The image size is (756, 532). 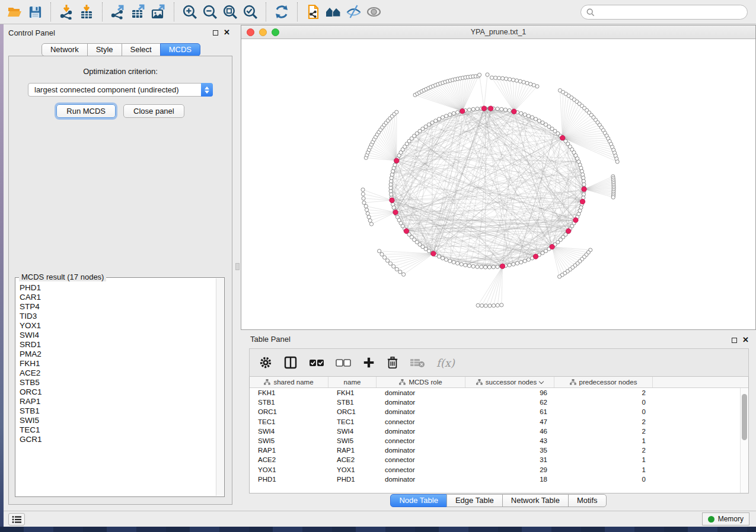 What do you see at coordinates (180, 50) in the screenshot?
I see `tab-mcds: MCDS` at bounding box center [180, 50].